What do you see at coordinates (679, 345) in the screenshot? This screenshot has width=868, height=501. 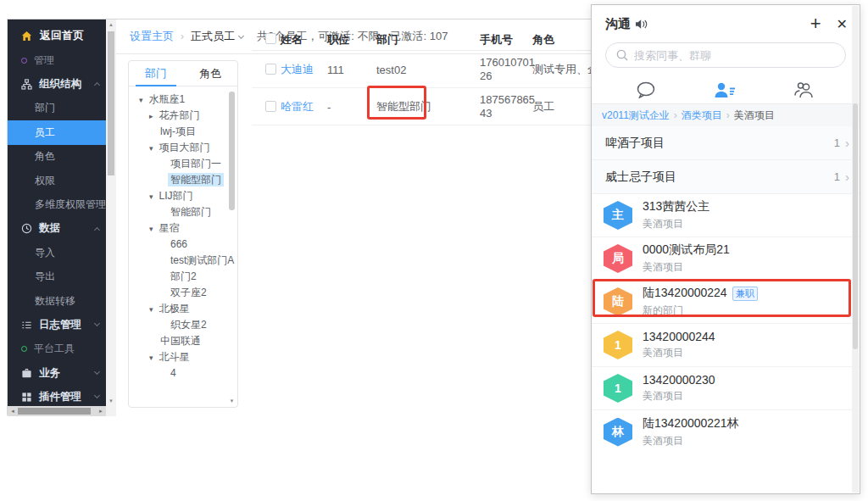 I see `contact-info: 13420000244 美酒项目` at bounding box center [679, 345].